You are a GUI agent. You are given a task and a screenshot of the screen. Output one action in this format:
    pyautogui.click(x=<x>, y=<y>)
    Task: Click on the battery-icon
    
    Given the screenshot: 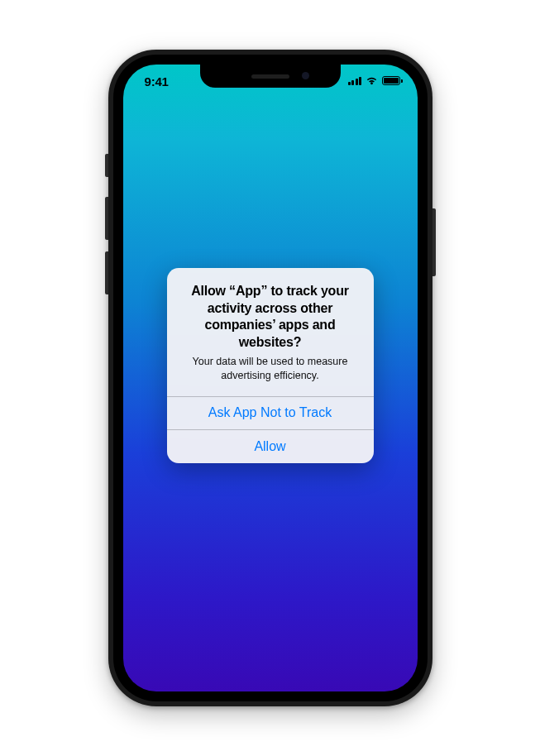 What is the action you would take?
    pyautogui.click(x=392, y=81)
    